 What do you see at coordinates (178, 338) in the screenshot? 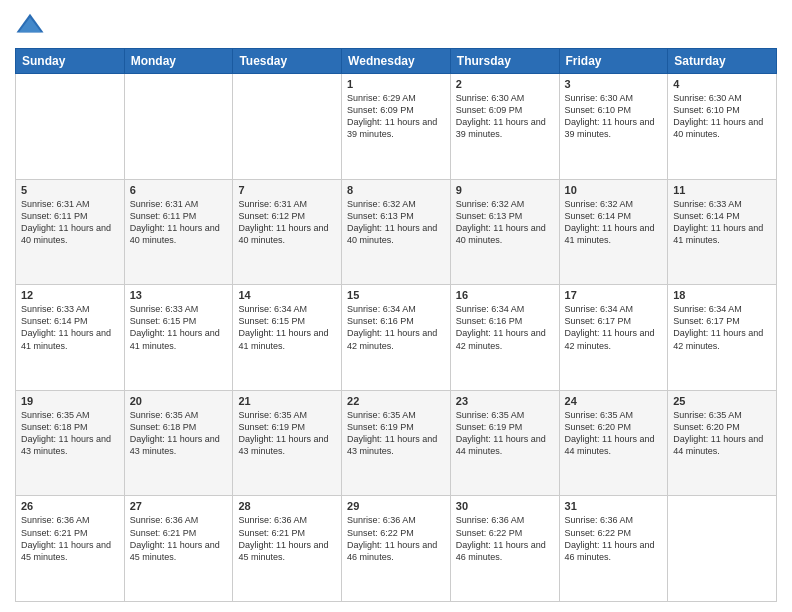
I see `day-cell: 13Sunrise: 6:33 AM Sunset: 6:15 PM Dayli…` at bounding box center [178, 338].